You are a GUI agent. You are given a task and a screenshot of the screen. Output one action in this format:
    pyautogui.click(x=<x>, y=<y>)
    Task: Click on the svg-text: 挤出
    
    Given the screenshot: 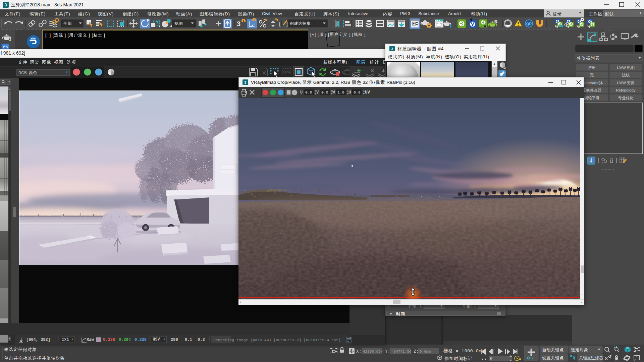 What is the action you would take?
    pyautogui.click(x=592, y=68)
    